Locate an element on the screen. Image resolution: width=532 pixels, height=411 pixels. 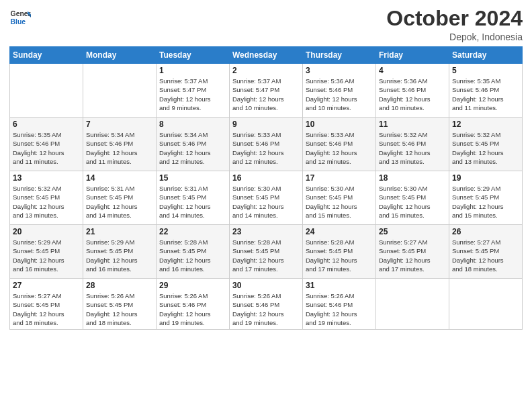
calendar-cell: 9Sunrise: 5:33 AMSunset: 5:46 PMDaylight… is located at coordinates (266, 144).